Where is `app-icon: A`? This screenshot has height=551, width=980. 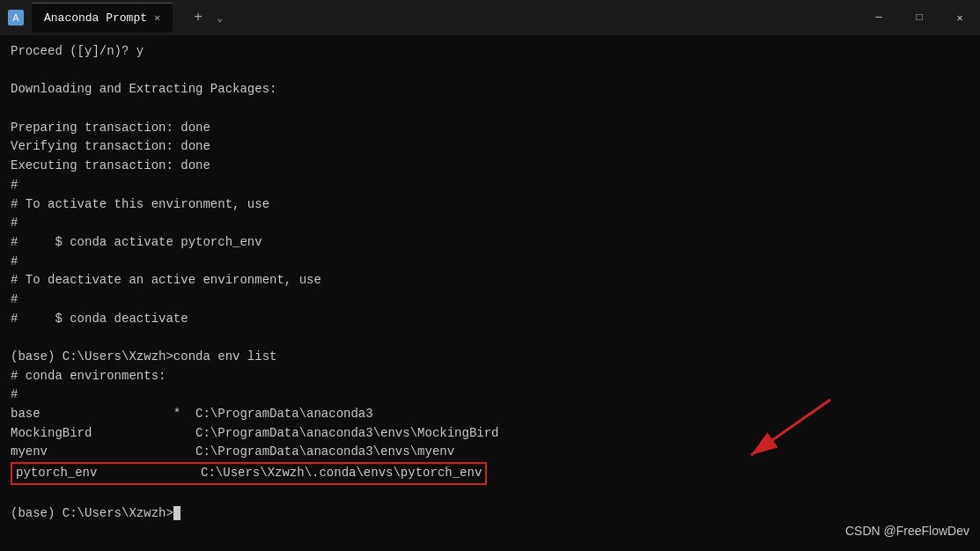
app-icon: A is located at coordinates (16, 18).